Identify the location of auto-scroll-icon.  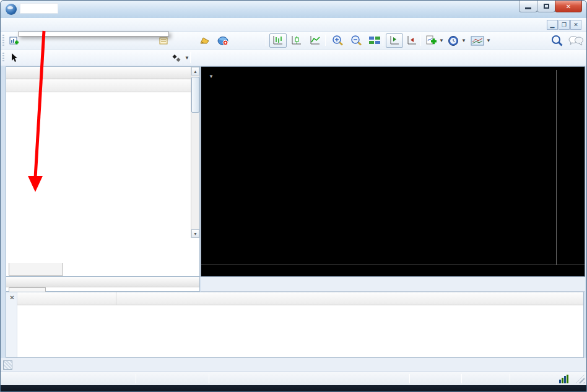
(394, 41).